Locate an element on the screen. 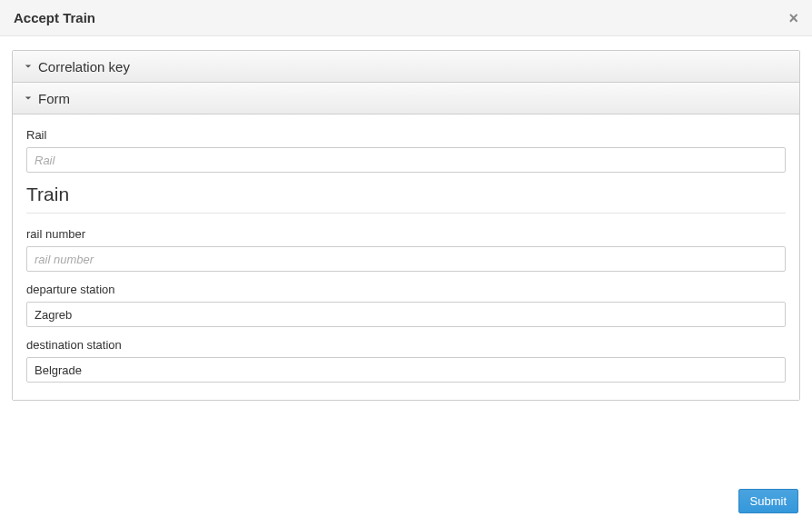 The image size is (812, 527). correlation-key-title: Correlation key is located at coordinates (84, 67).